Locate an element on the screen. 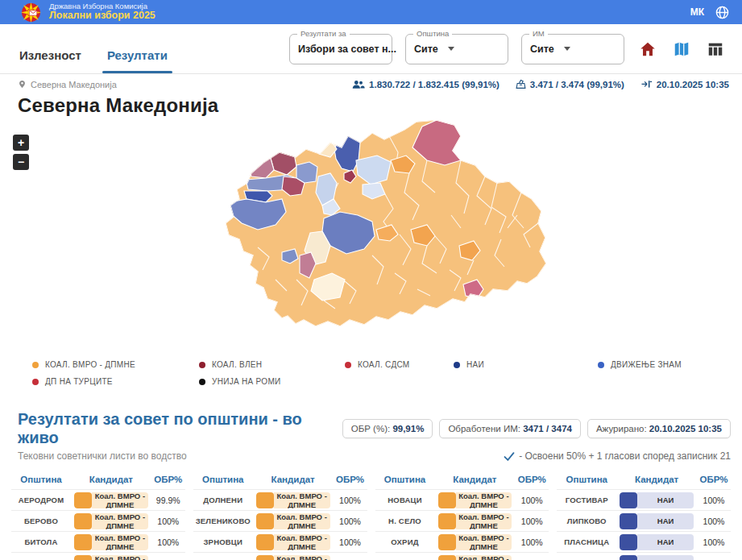 The image size is (742, 560). zoom-out-button: − is located at coordinates (21, 162).